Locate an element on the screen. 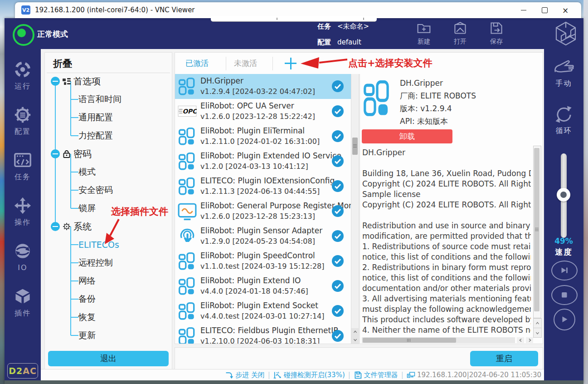 Image resolution: width=588 pixels, height=384 pixels. save-task-button: 保存 is located at coordinates (496, 34).